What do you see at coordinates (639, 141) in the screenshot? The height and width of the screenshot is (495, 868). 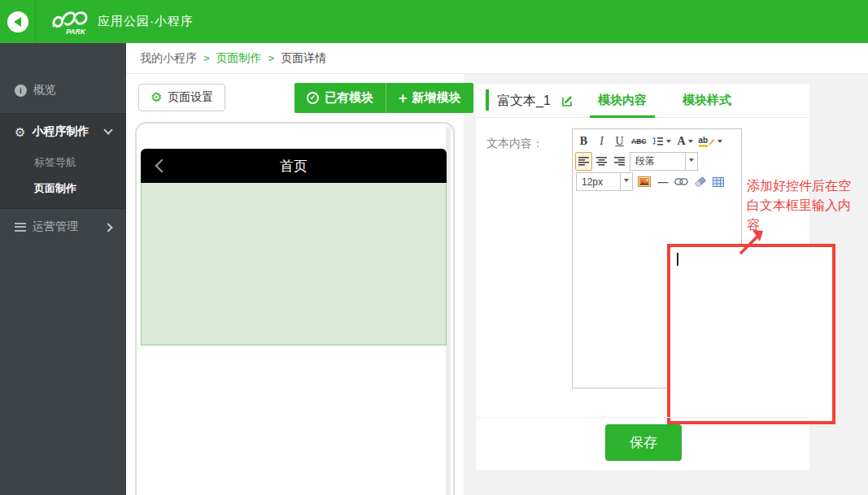 I see `strikethrough-button: ABC` at bounding box center [639, 141].